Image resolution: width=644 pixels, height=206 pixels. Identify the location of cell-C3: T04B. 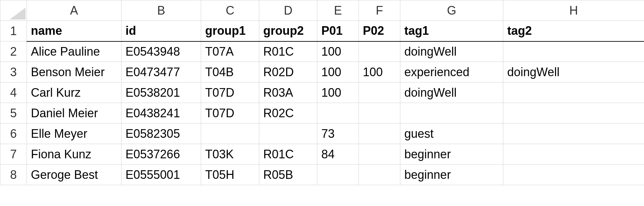
(230, 72).